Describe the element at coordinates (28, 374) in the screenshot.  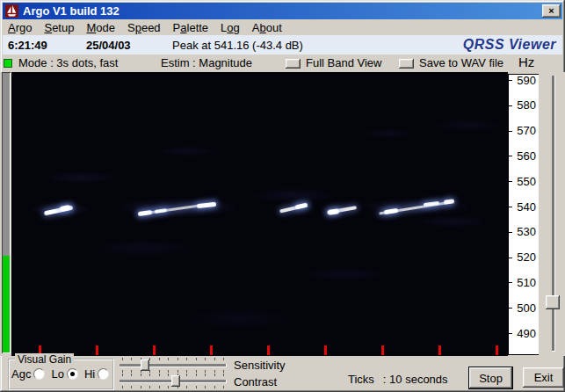
I see `radio-agc: Agc` at that location.